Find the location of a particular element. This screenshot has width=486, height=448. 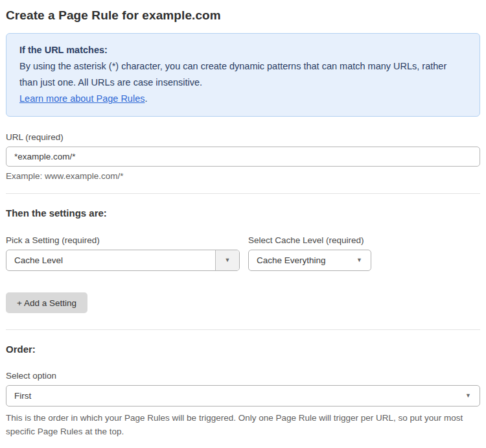

divider-settings-order is located at coordinates (243, 329).